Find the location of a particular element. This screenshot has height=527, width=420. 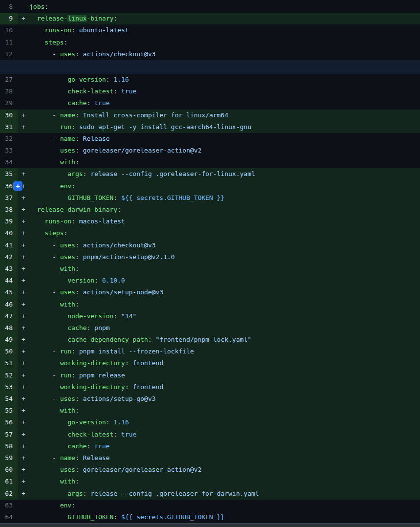

line-number: 9 is located at coordinates (9, 19).